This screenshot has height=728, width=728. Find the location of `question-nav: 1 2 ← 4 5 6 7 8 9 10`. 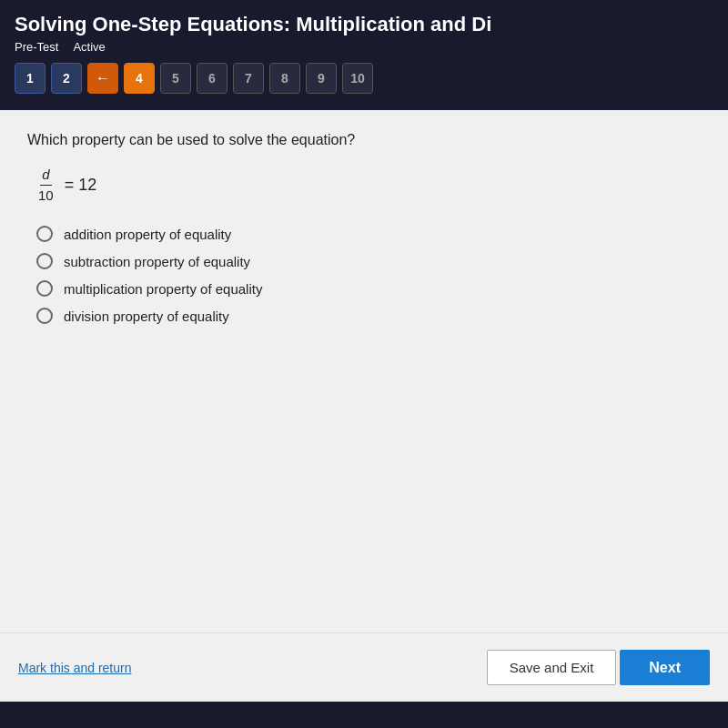

question-nav: 1 2 ← 4 5 6 7 8 9 10 is located at coordinates (364, 83).